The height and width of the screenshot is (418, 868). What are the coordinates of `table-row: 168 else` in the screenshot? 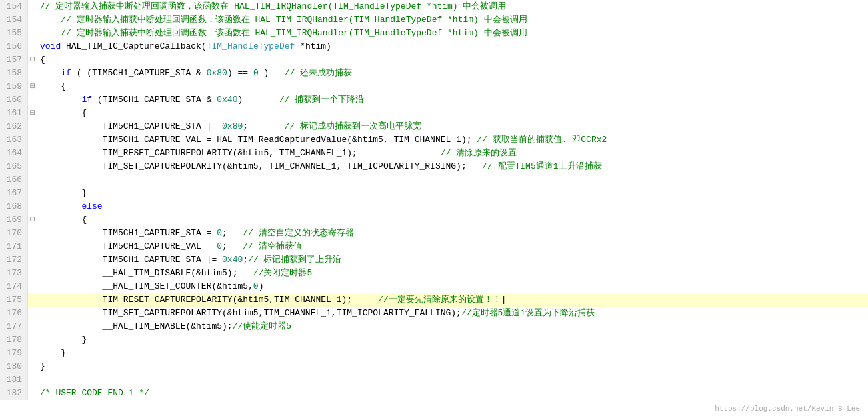 It's located at (434, 207).